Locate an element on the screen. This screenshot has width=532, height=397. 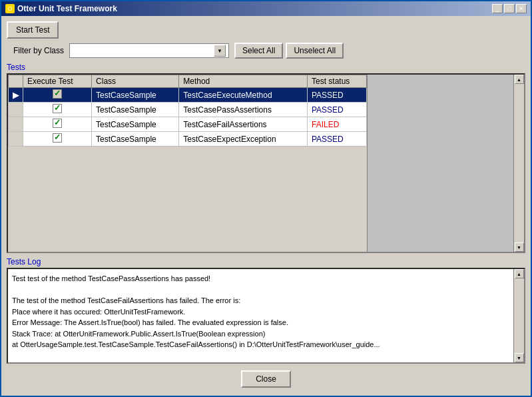
log-scrollbar: ▲ ▼ is located at coordinates (519, 316).